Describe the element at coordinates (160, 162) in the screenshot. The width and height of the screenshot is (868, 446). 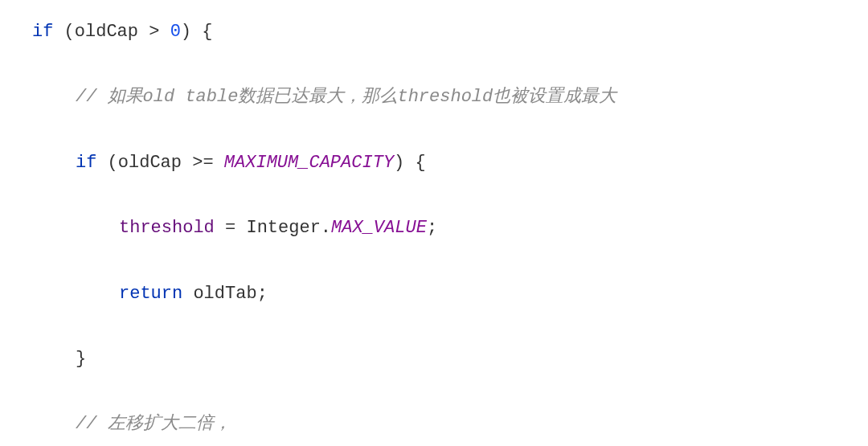
I see `code-text: (oldCap >=` at that location.